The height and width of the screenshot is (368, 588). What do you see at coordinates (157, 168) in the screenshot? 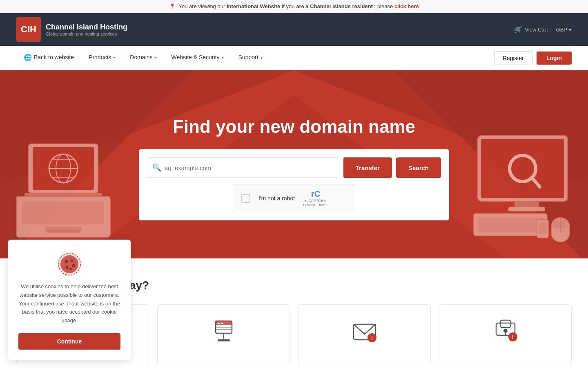
I see `search-icon: 🔍` at bounding box center [157, 168].